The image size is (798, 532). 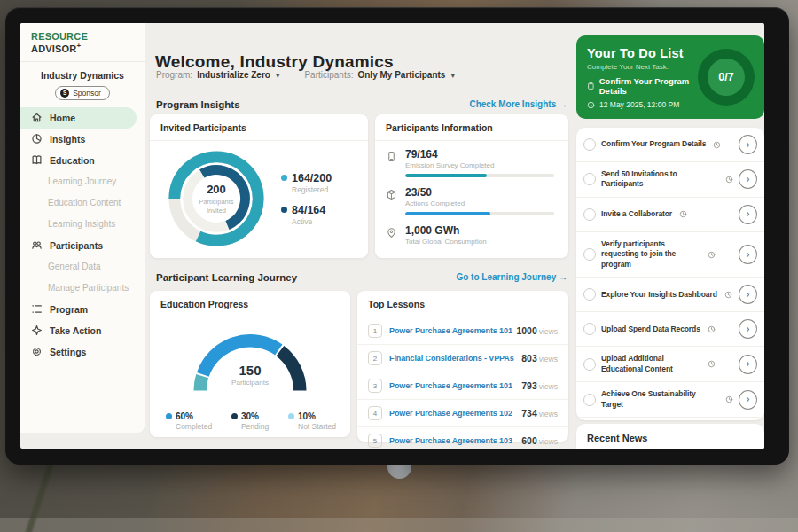 I want to click on education-icon, so click(x=37, y=160).